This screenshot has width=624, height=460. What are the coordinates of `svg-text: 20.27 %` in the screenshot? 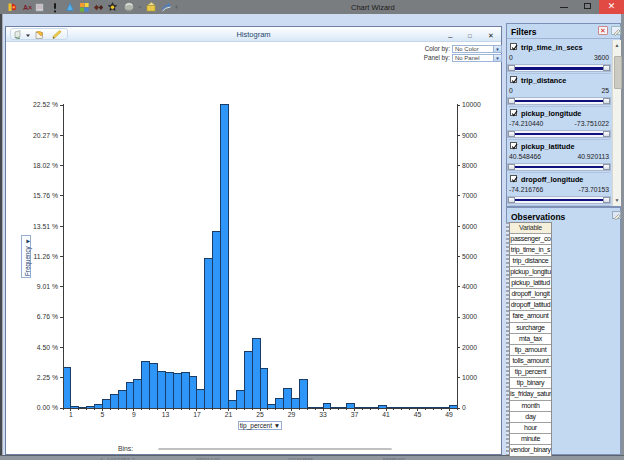 It's located at (46, 136).